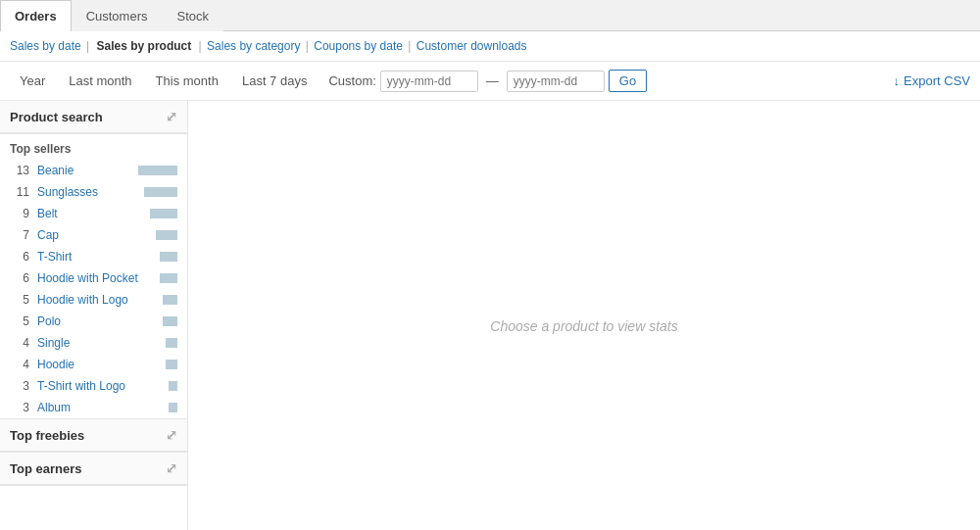 The width and height of the screenshot is (980, 530). I want to click on seller-name-link: Hoodie with Pocket, so click(96, 278).